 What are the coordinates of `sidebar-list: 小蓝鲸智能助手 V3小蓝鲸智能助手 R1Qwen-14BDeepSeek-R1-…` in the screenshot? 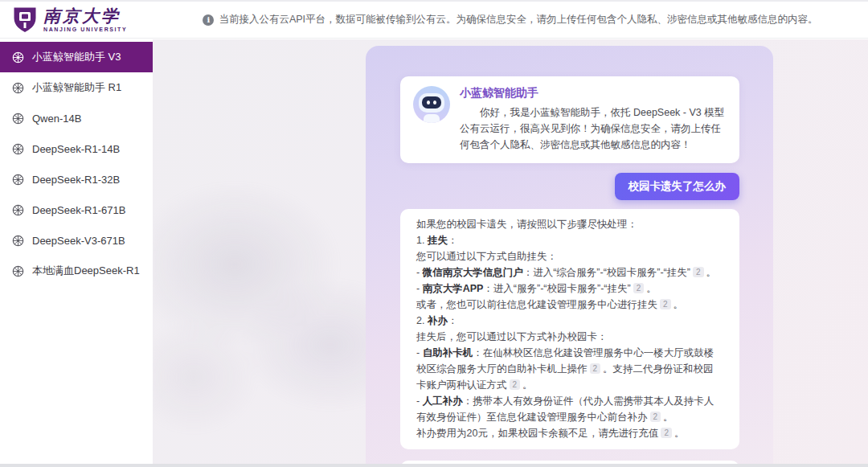 It's located at (76, 164).